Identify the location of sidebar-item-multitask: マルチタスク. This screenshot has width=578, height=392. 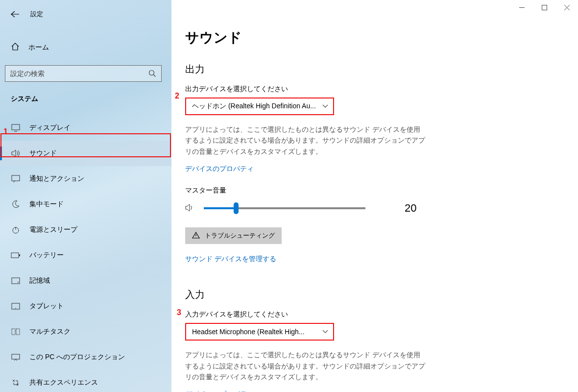
(86, 332).